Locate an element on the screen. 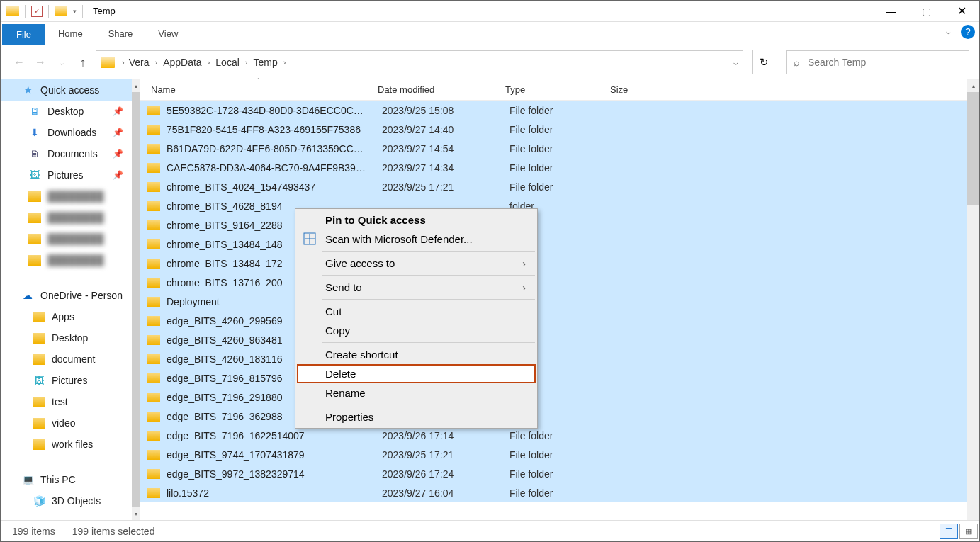  table-row: CAEC5878-DD3A-4064-BC70-9A4FF9B39…2023/9… is located at coordinates (560, 167).